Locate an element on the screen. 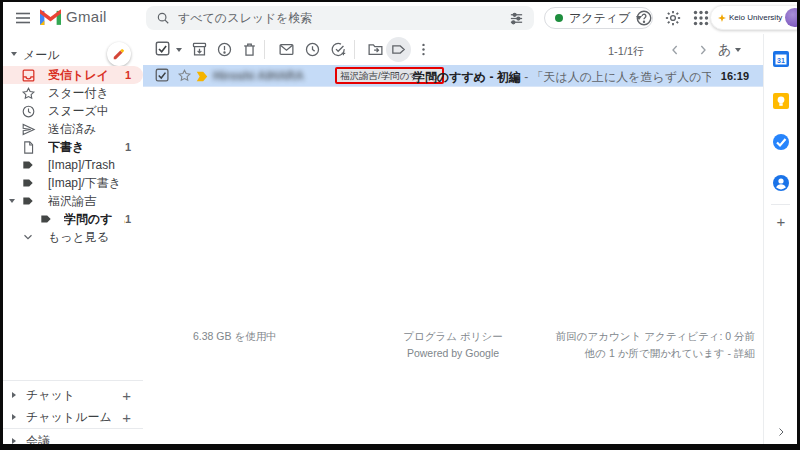 This screenshot has width=800, height=450. sidebar-item-imap-drafts: [Imap]/下書き is located at coordinates (73, 183).